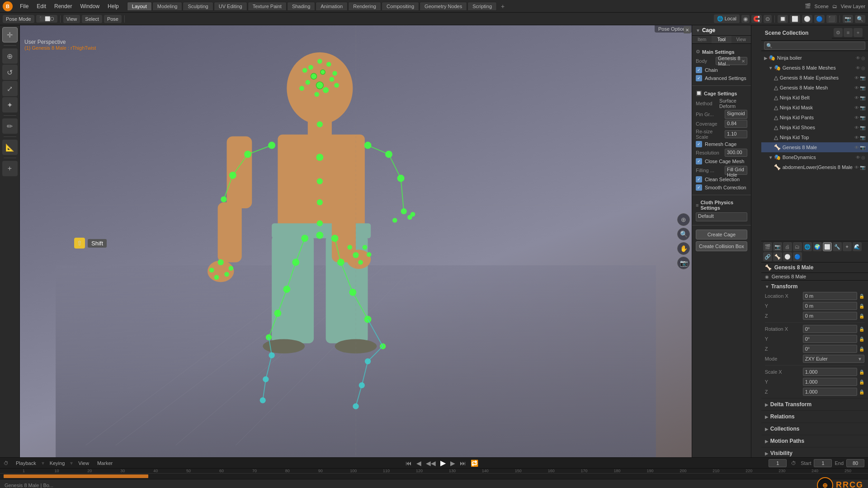 This screenshot has height=488, width=868. What do you see at coordinates (10, 35) in the screenshot?
I see `tool-cursor: ✛` at bounding box center [10, 35].